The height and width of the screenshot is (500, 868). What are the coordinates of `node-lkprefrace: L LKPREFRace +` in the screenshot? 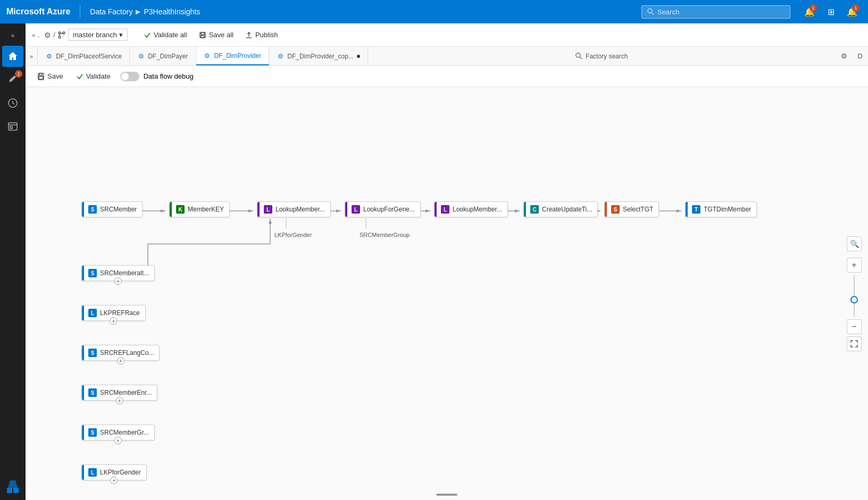 It's located at (114, 313).